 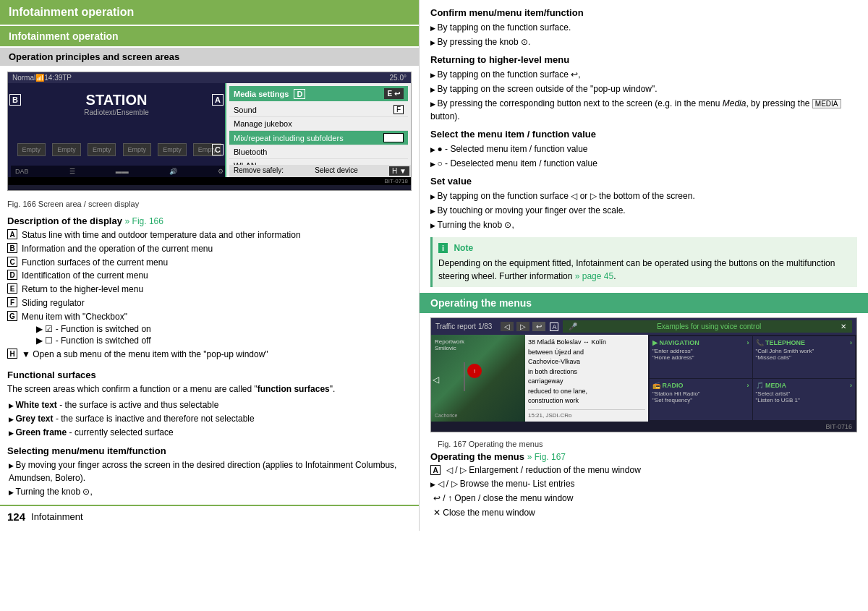 I want to click on microphone-icon: 🎤, so click(x=573, y=327).